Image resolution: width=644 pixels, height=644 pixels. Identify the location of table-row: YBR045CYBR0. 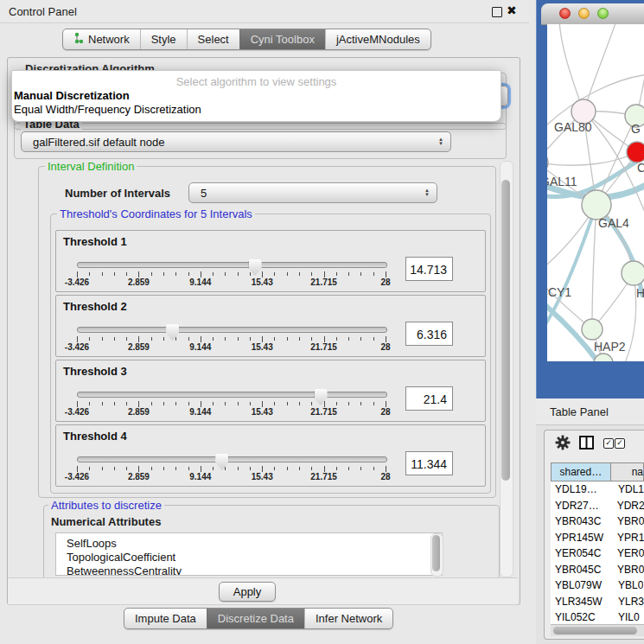
(597, 571).